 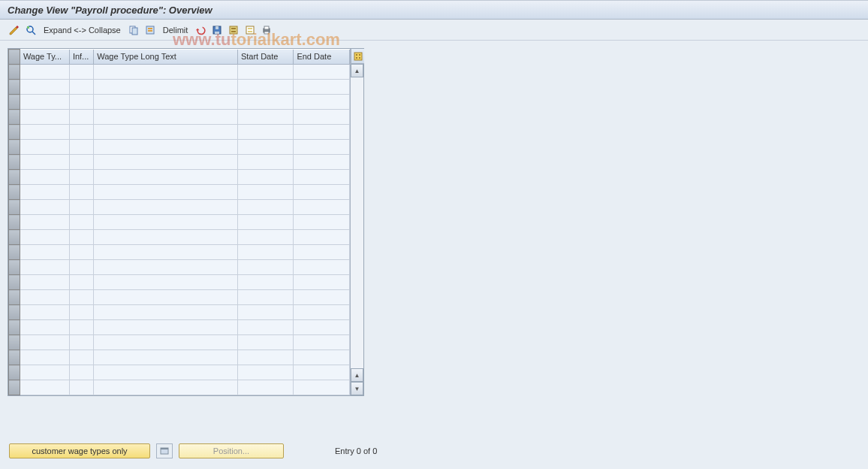 I want to click on scroll-down-button-2: ▼, so click(x=357, y=389).